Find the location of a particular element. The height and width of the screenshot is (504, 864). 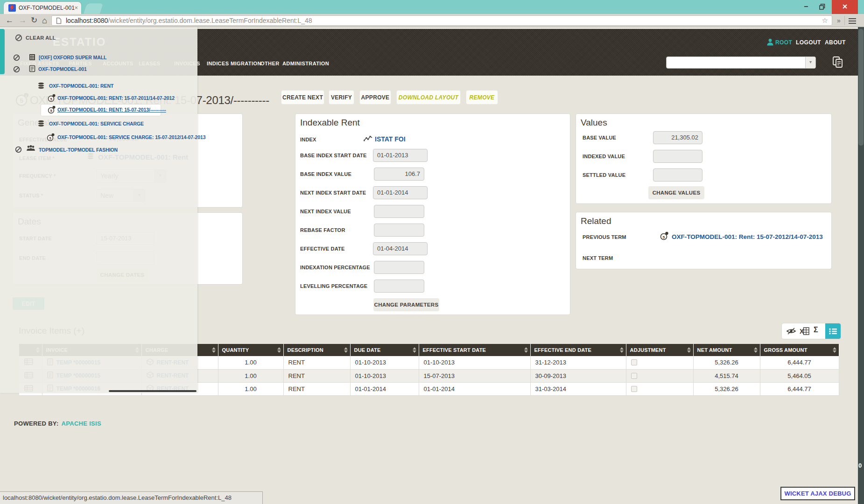

back-icon: ← is located at coordinates (9, 21).